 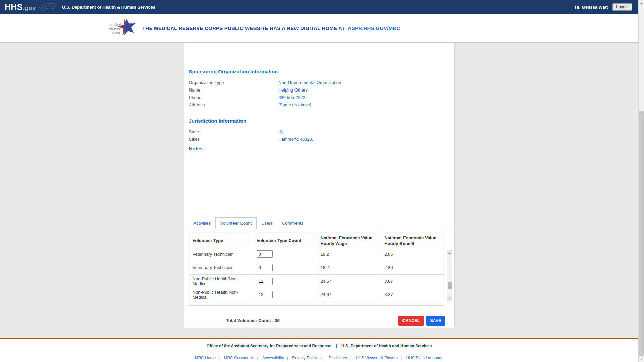 What do you see at coordinates (317, 321) in the screenshot?
I see `card-actions-row: Total Volunteer Count : 36 CANCEL SAVE` at bounding box center [317, 321].